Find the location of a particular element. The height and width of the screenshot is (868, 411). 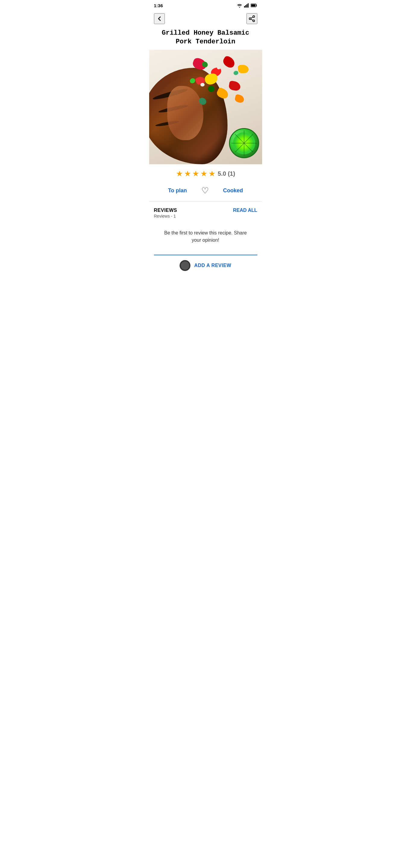

battery-icon is located at coordinates (254, 5).